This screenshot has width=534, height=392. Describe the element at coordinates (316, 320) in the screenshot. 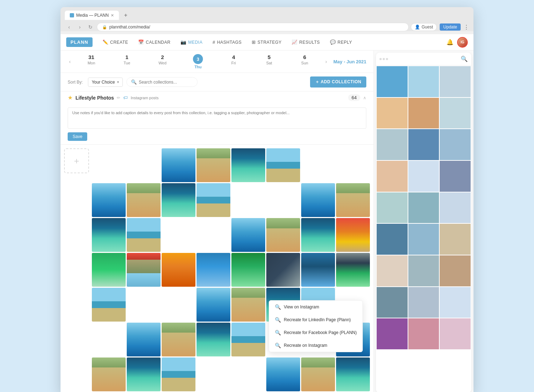

I see `context-recreate-linkedin: 🔍 Recreate for LinkedIn Page (Plann)` at that location.